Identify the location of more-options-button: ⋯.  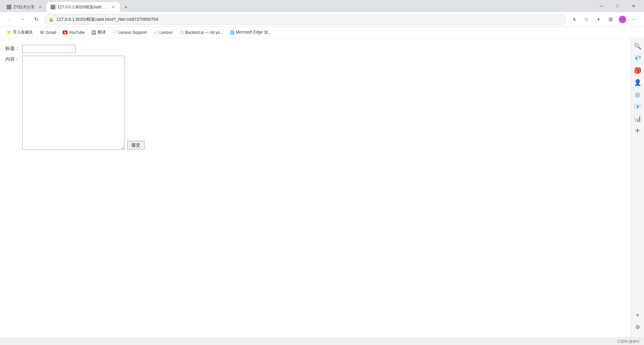
(635, 19).